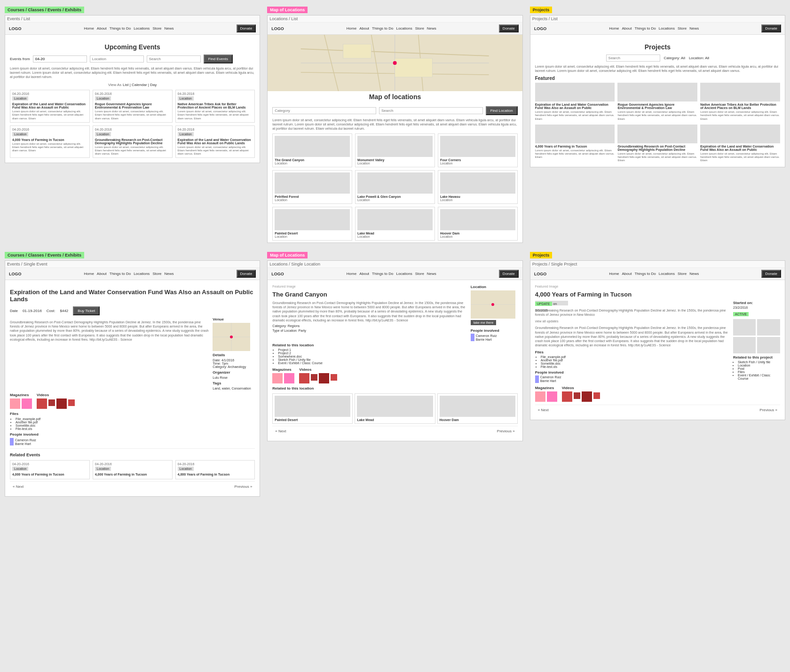 This screenshot has width=790, height=672. What do you see at coordinates (117, 59) in the screenshot?
I see `events-location-input` at bounding box center [117, 59].